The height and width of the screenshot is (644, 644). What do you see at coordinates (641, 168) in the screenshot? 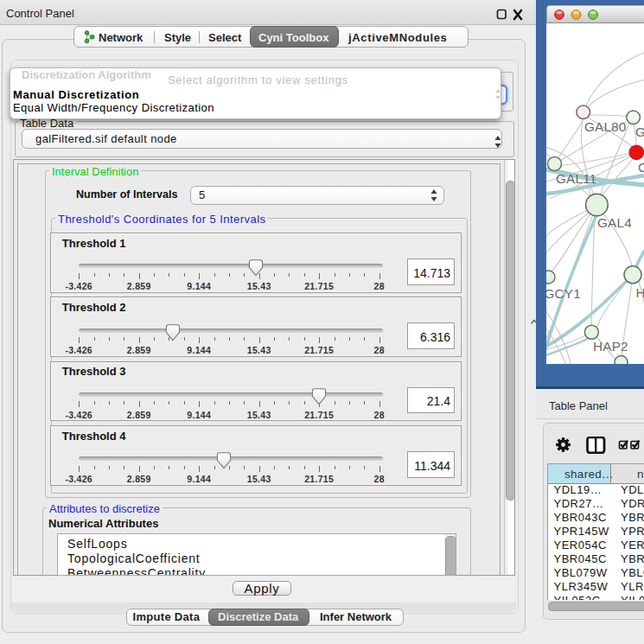
I see `svg-text: C` at bounding box center [641, 168].